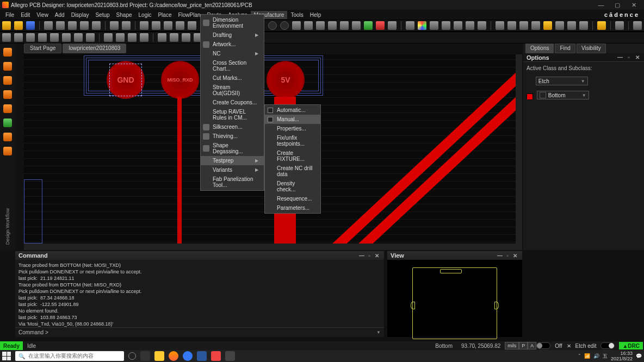  I want to click on tb-report3, so click(482, 26).